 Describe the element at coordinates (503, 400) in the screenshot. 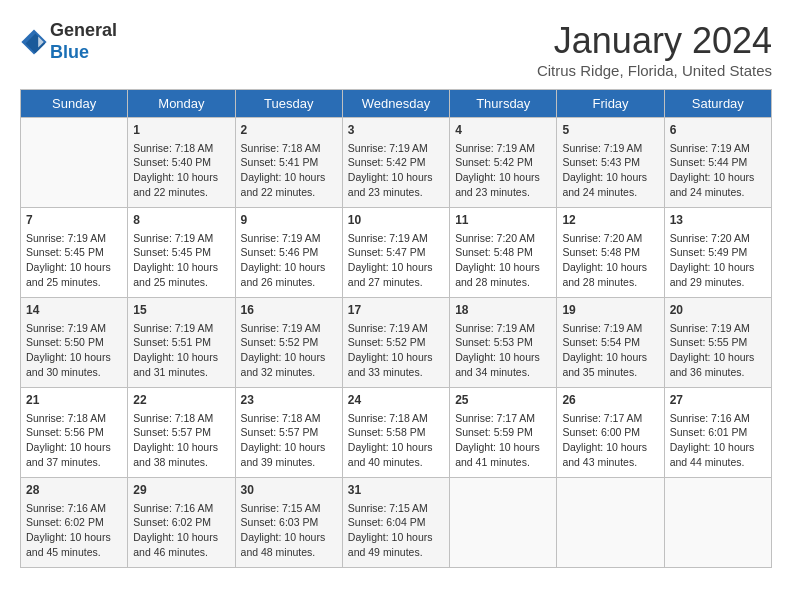

I see `day-number: 25` at that location.